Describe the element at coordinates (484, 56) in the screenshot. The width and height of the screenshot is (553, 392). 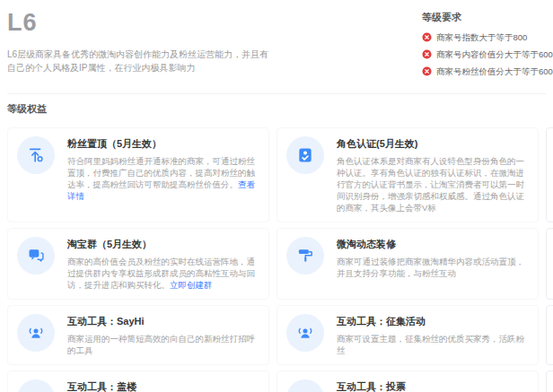
I see `requirement-item: 商家号内容价值分大于等于600` at that location.